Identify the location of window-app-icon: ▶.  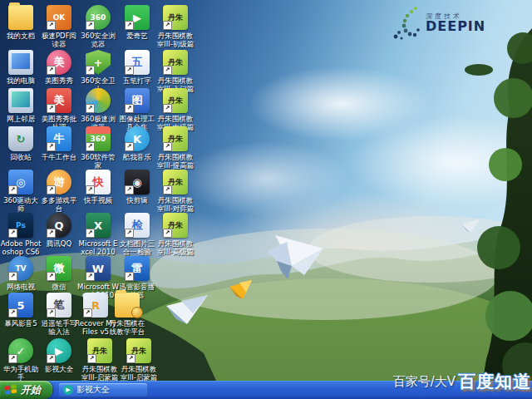
(68, 390).